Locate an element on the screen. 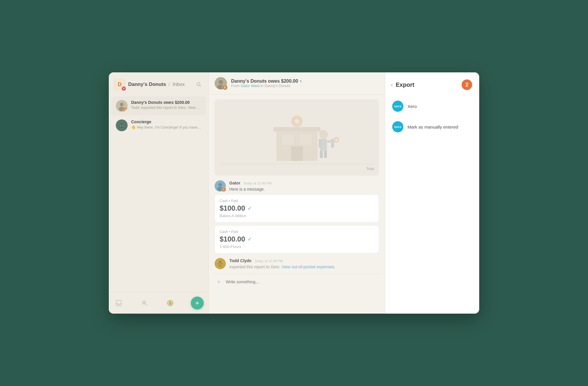  sidebar-item-concierge: Concierge 👋 Hey there, I'm Concierge! If… is located at coordinates (159, 125).